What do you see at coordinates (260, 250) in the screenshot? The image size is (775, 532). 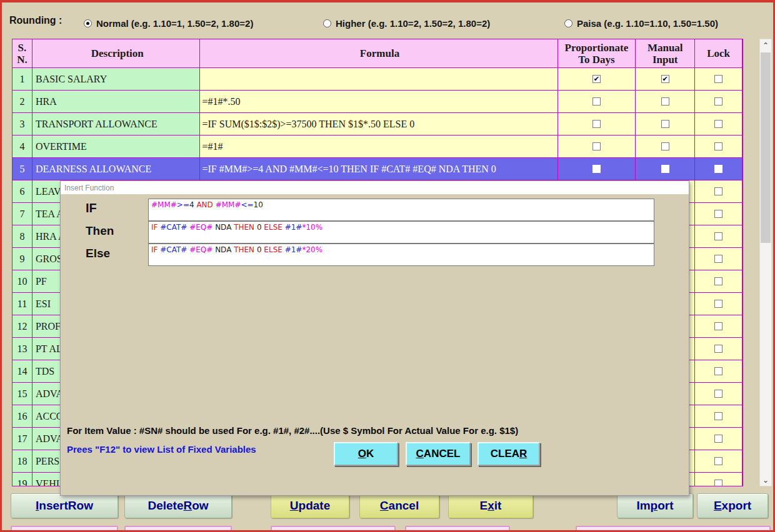 I see `formula-token: 0` at bounding box center [260, 250].